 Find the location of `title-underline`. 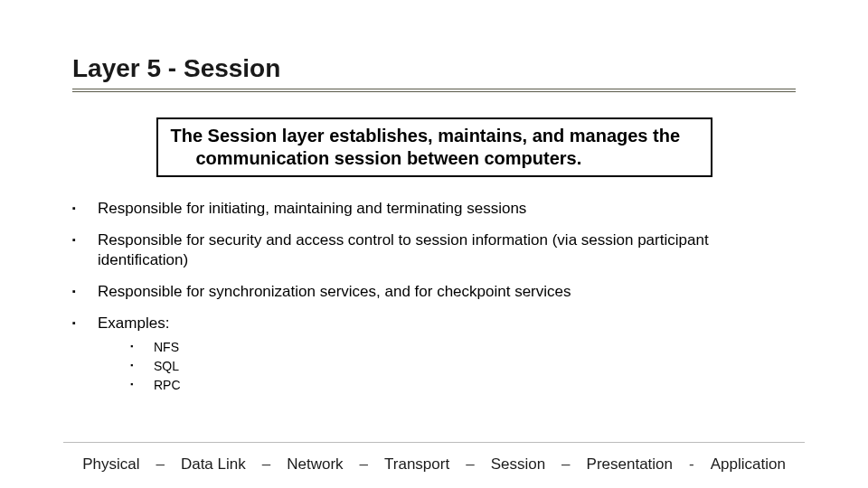

title-underline is located at coordinates (434, 90).